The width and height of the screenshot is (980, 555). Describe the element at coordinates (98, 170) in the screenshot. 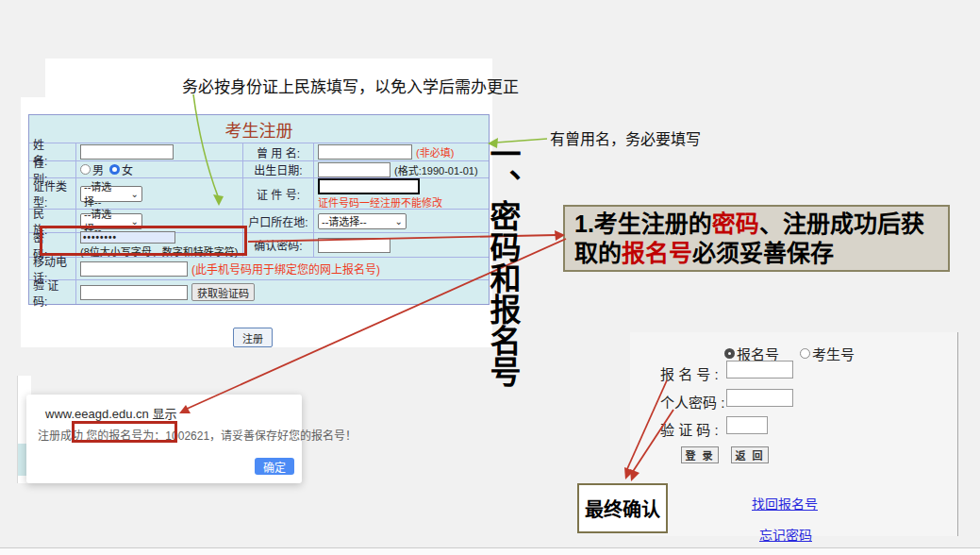

I see `male-radio-label: 男` at that location.